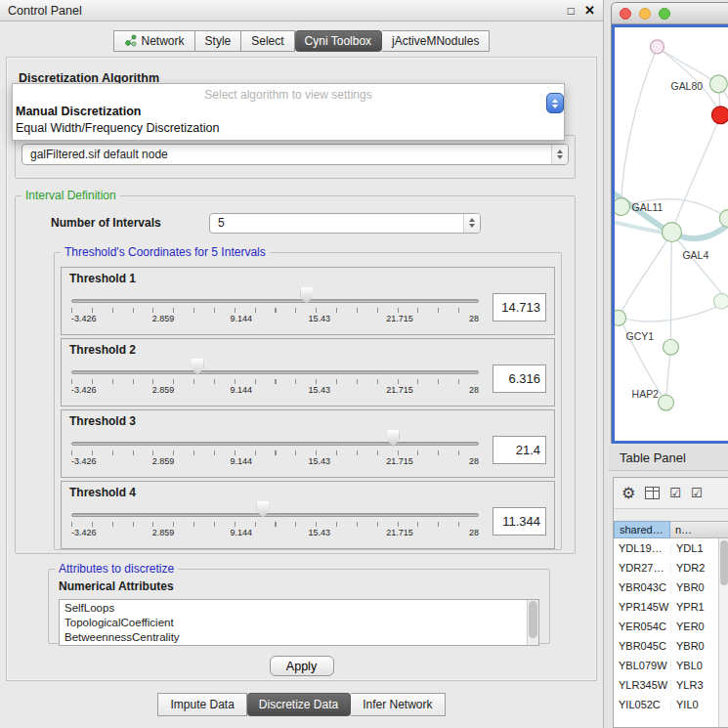 This screenshot has width=728, height=728. I want to click on cell-shared-name: YIL052C, so click(642, 705).